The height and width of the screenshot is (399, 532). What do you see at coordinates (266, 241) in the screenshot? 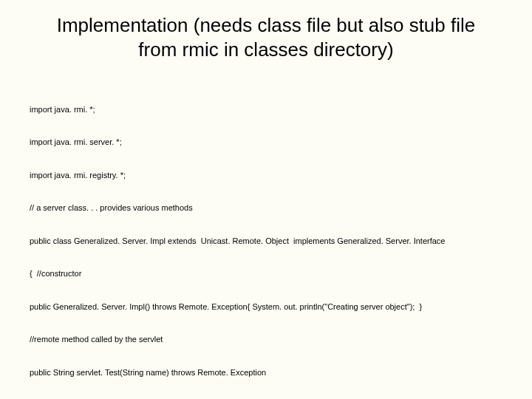
I see `code-line: public class Generalized. Server. Impl e…` at bounding box center [266, 241].